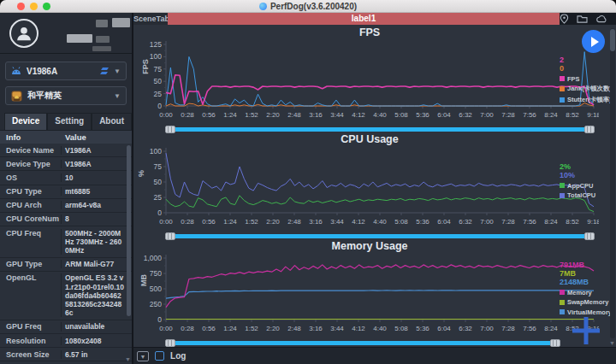  Describe the element at coordinates (66, 206) in the screenshot. I see `info-row: CPU Archarm64-v8a` at that location.